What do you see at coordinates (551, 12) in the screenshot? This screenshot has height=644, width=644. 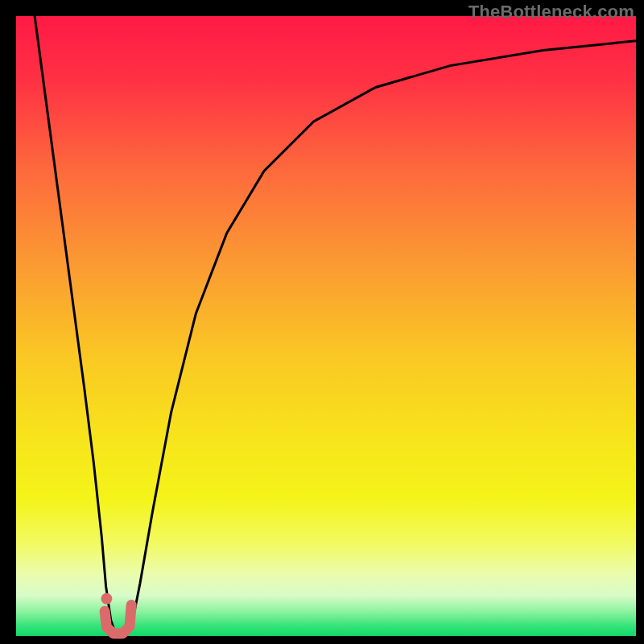 I see `watermark-text: TheBottleneck.com` at bounding box center [551, 12].